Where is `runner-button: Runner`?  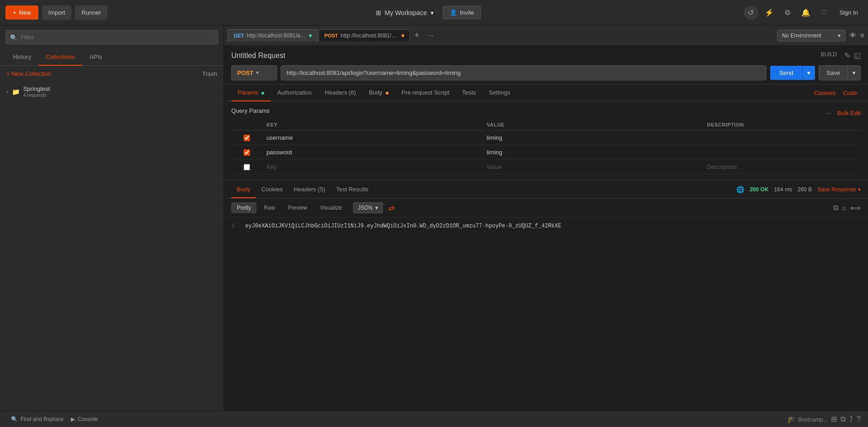
runner-button: Runner is located at coordinates (91, 13).